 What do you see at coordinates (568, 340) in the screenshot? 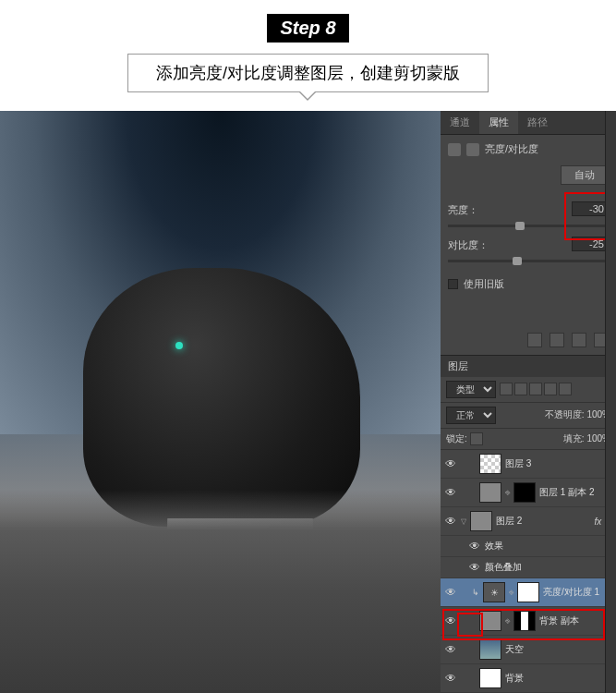
I see `properties-footer-icons` at bounding box center [568, 340].